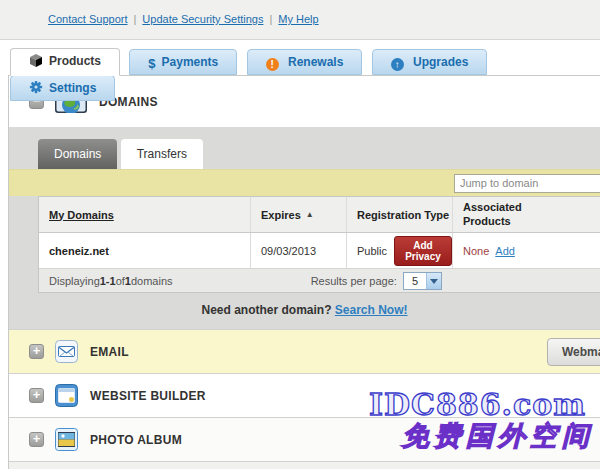 The width and height of the screenshot is (600, 469). What do you see at coordinates (304, 311) in the screenshot?
I see `domain-promo: Need another domain? Search Now!` at bounding box center [304, 311].